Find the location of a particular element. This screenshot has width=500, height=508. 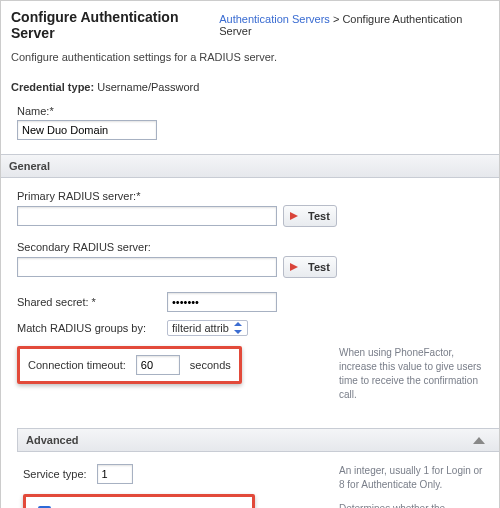

primary-server-label: Primary RADIUS server:* is located at coordinates (253, 196).